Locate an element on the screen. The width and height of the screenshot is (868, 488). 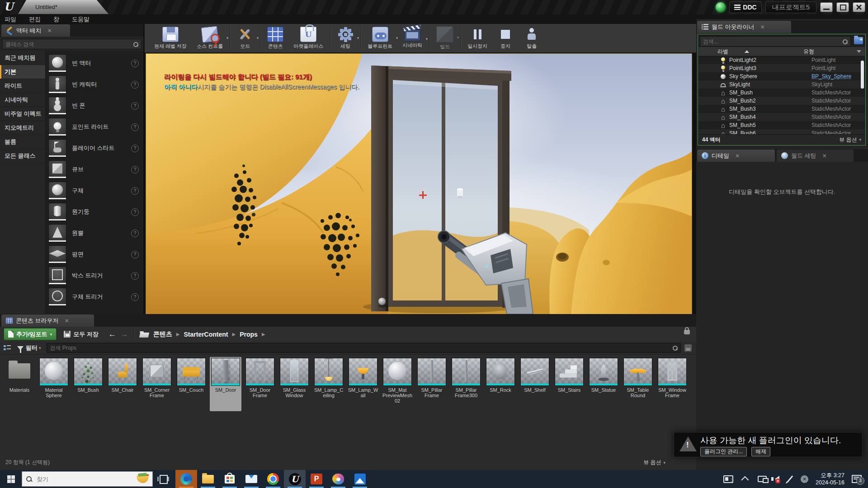
start-button is located at coordinates (11, 479).